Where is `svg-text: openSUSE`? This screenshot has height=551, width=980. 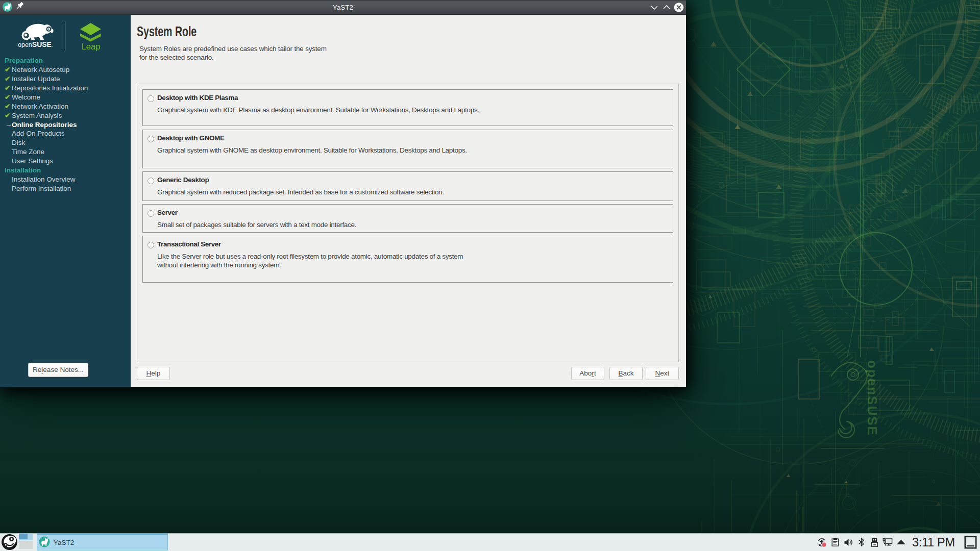
svg-text: openSUSE is located at coordinates (872, 398).